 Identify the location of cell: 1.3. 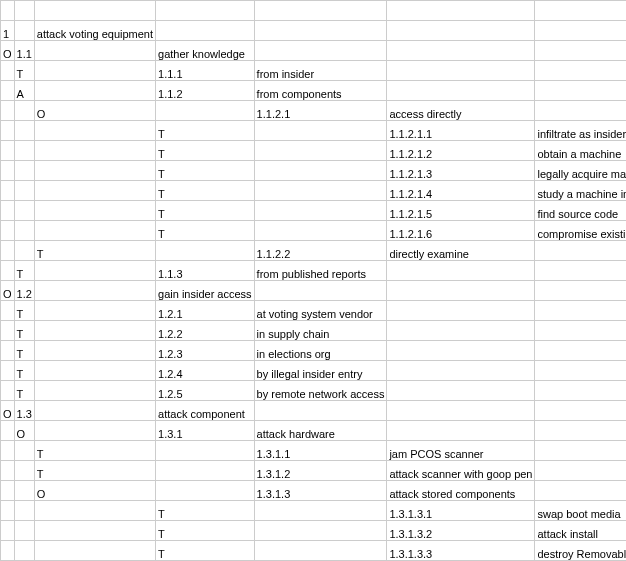
(24, 411).